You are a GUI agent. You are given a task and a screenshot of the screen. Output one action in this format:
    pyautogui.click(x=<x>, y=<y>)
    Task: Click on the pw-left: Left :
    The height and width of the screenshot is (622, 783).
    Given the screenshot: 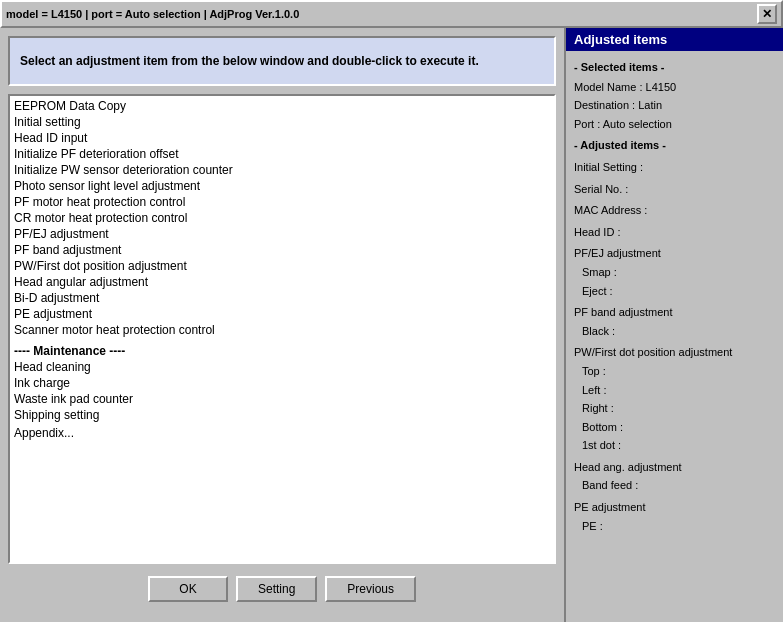 What is the action you would take?
    pyautogui.click(x=674, y=391)
    